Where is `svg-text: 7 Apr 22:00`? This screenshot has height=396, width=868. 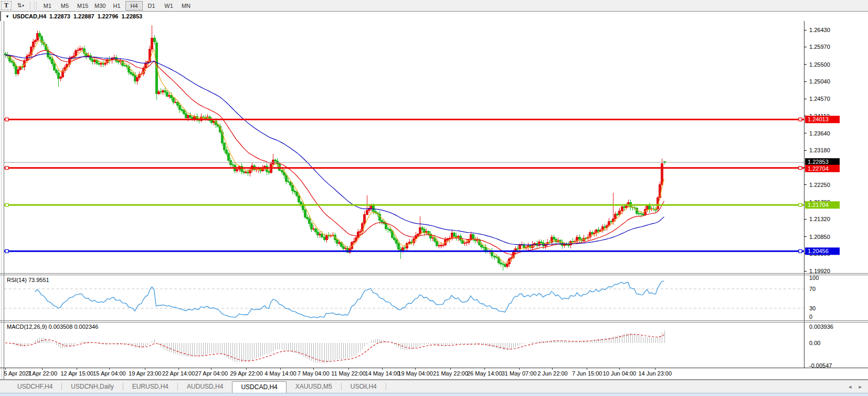
svg-text: 7 Apr 22:00 is located at coordinates (43, 373).